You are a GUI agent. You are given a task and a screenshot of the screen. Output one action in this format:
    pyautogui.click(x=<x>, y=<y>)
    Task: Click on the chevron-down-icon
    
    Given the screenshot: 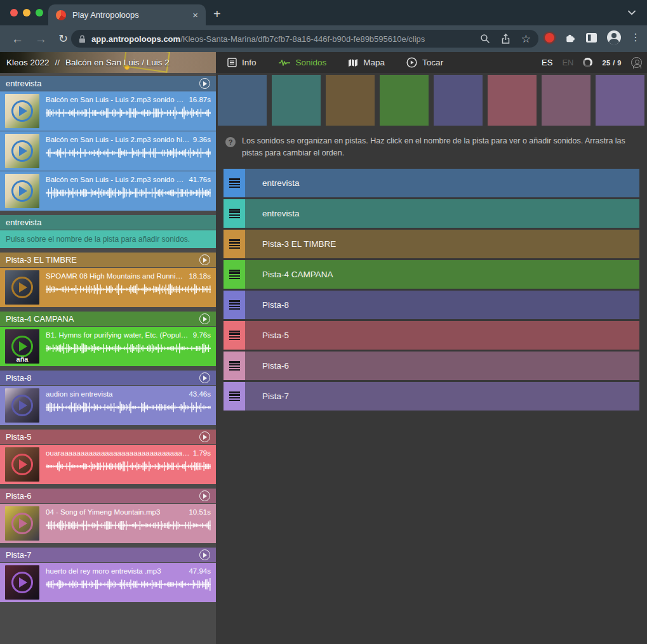 What is the action you would take?
    pyautogui.click(x=632, y=13)
    